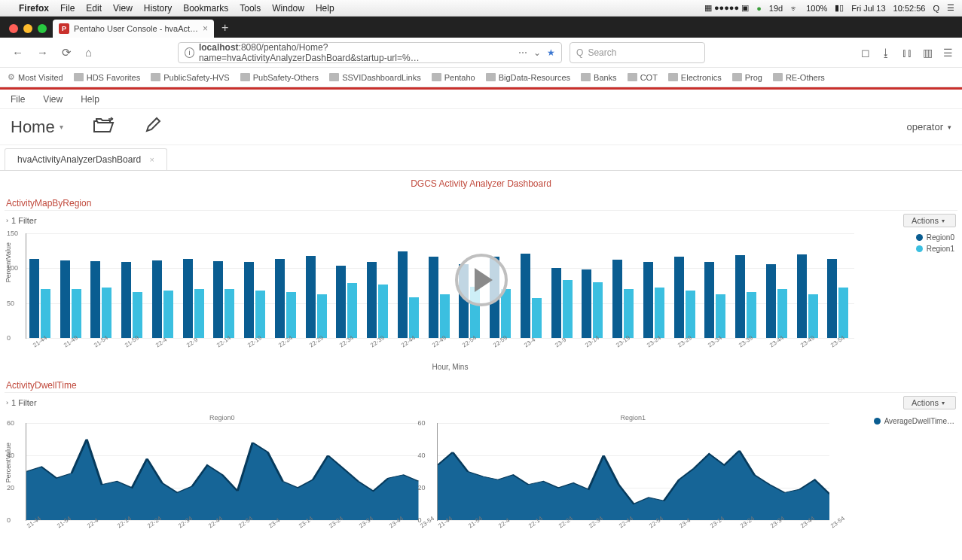 The height and width of the screenshot is (560, 962). What do you see at coordinates (866, 53) in the screenshot?
I see `account-icon: ◻` at bounding box center [866, 53].